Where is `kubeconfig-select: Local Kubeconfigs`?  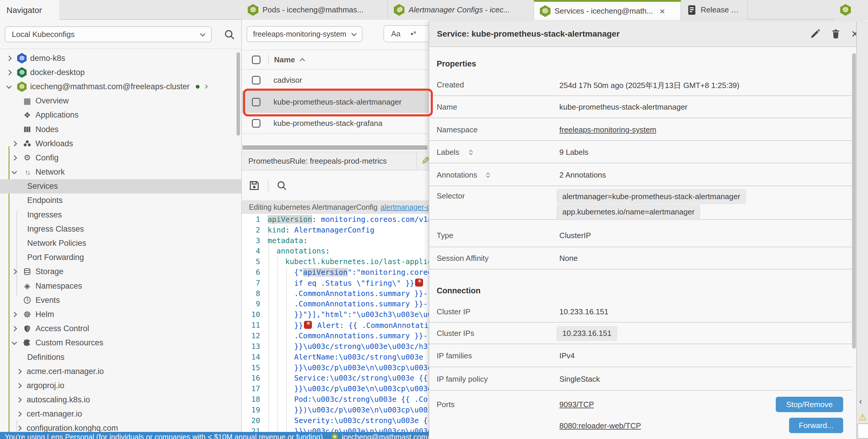 kubeconfig-select: Local Kubeconfigs is located at coordinates (108, 34).